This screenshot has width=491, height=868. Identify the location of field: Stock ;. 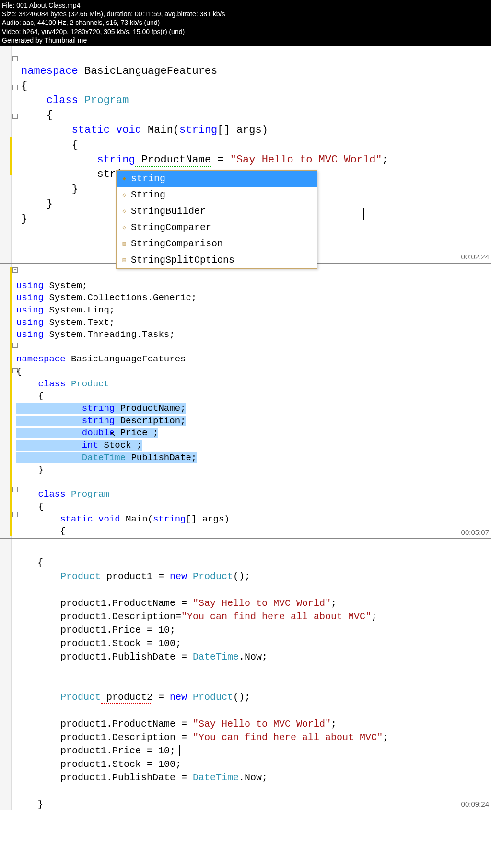
(120, 445).